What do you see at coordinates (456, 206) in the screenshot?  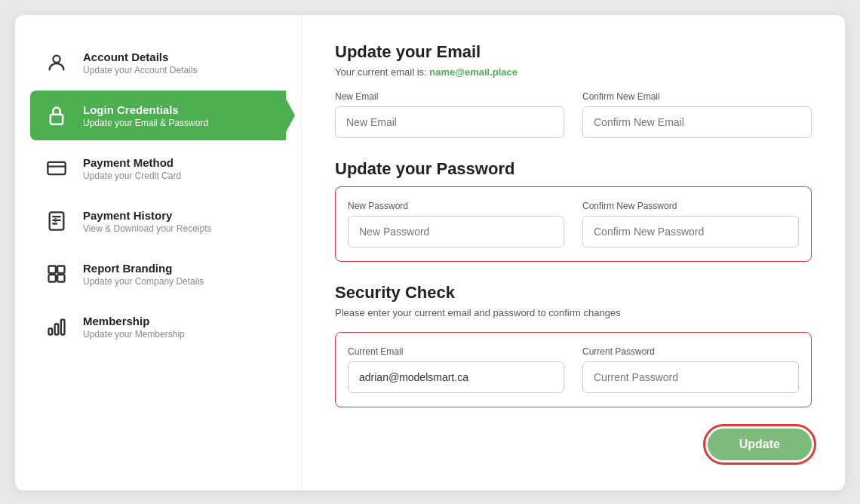 I see `new-password-label: New Password` at bounding box center [456, 206].